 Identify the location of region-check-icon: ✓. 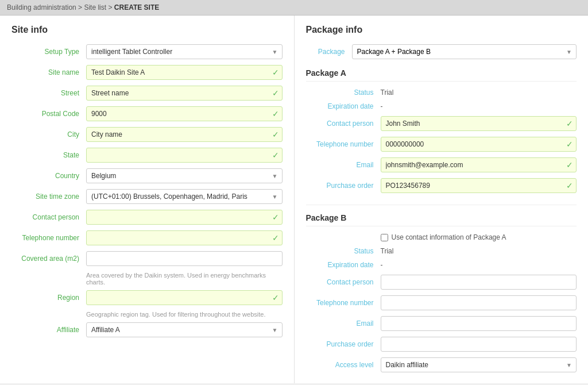
(276, 298).